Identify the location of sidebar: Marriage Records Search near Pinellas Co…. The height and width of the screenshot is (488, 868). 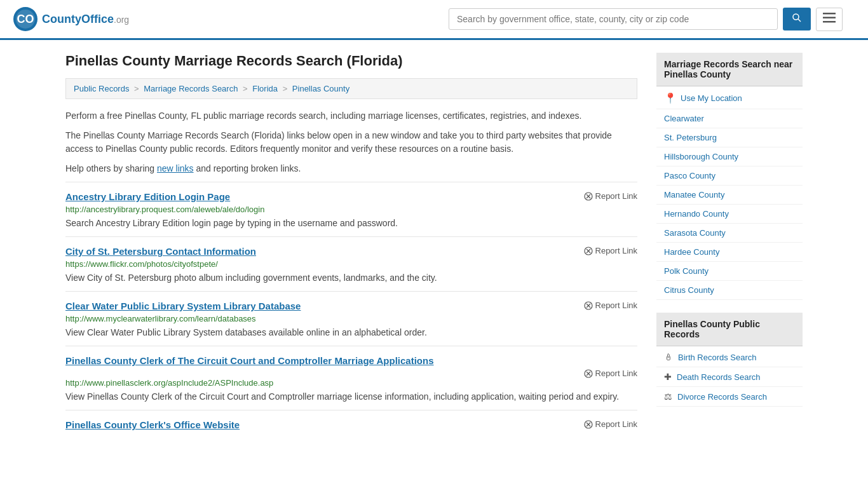
(729, 246).